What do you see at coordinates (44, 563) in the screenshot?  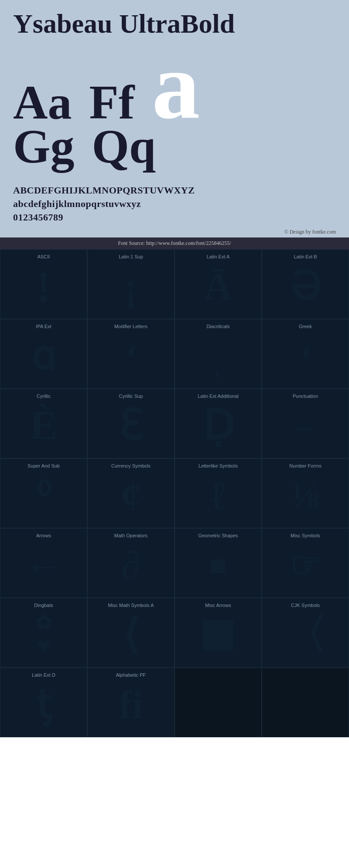 I see `glyph-cell-arrows: Arrows ←` at bounding box center [44, 563].